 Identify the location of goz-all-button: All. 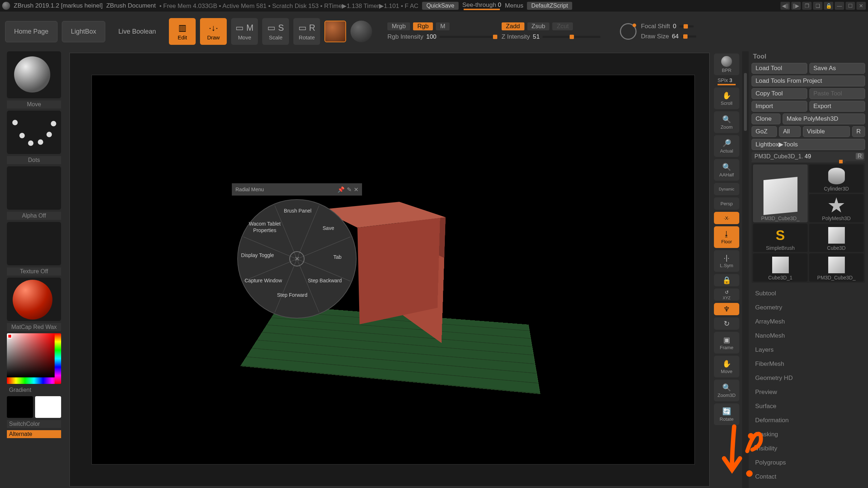
(790, 132).